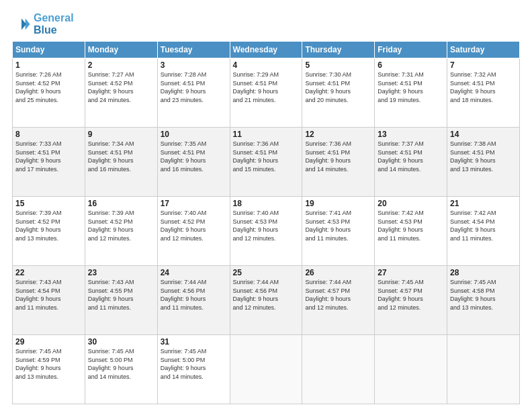  Describe the element at coordinates (193, 93) in the screenshot. I see `day-cell: 3 Sunrise: 7:28 AMSunset: 4:51 PMDayligh…` at that location.